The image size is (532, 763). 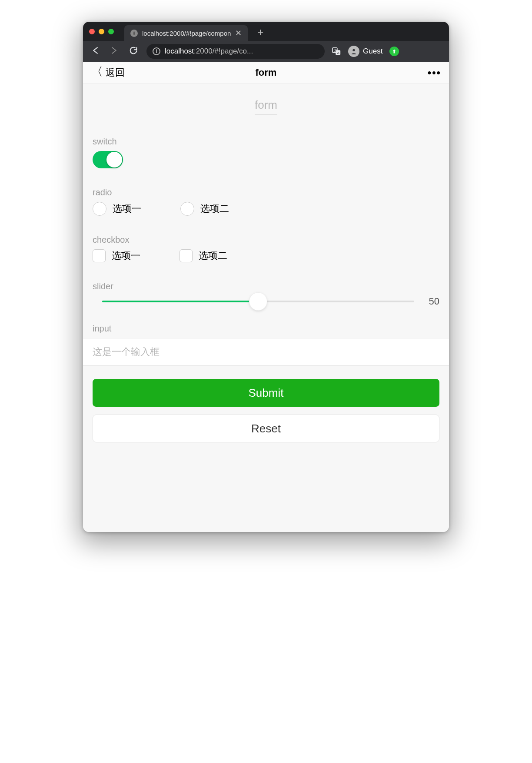 I want to click on slider-track, so click(x=258, y=301).